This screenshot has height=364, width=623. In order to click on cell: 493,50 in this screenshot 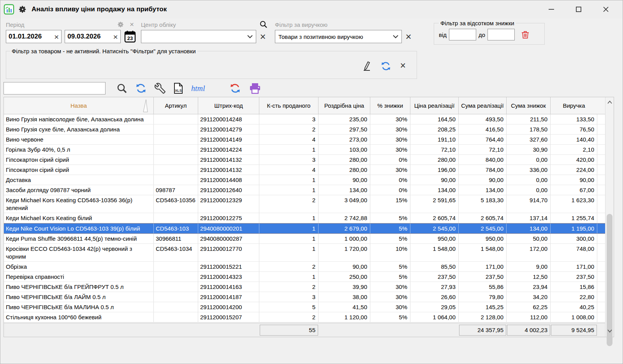, I will do `click(483, 119)`.